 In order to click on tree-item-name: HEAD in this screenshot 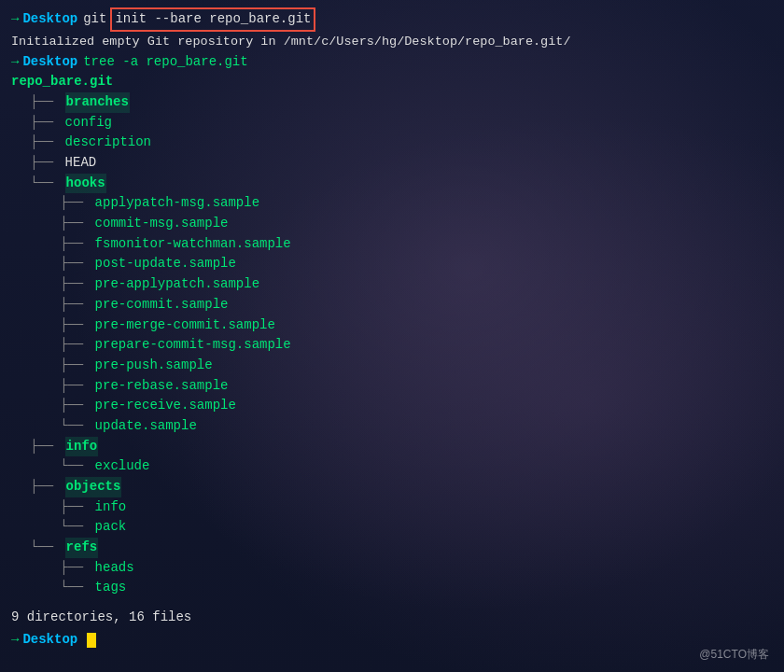, I will do `click(81, 163)`.